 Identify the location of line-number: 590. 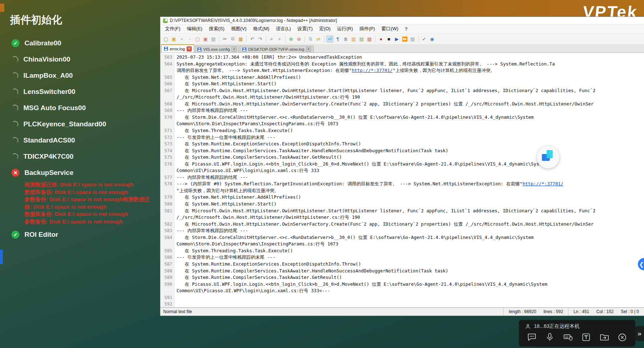
(168, 284).